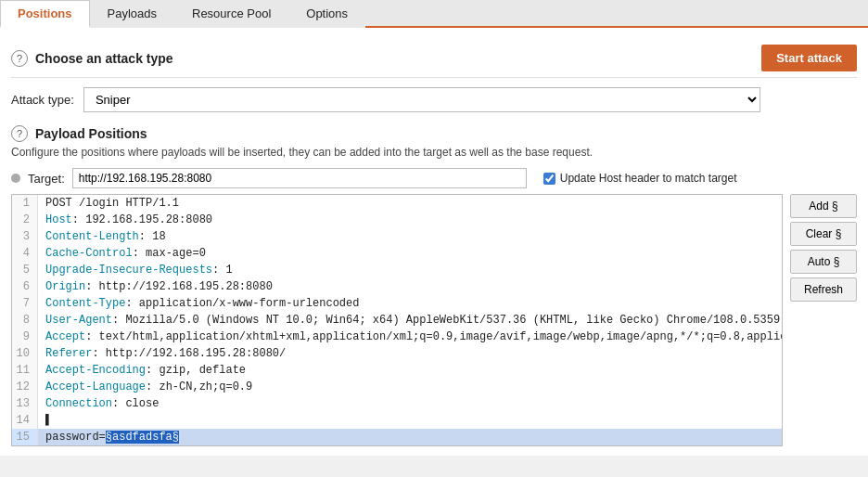 The width and height of the screenshot is (868, 477). I want to click on tab-options: Options, so click(326, 14).